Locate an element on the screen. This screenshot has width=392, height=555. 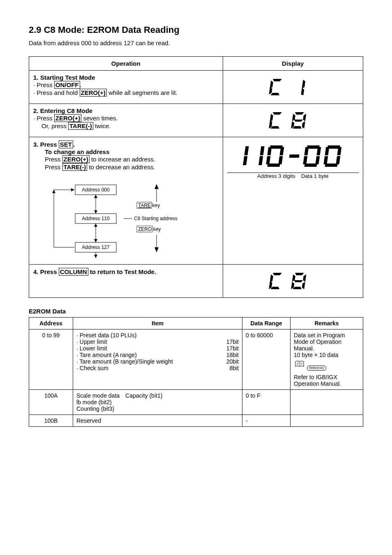
operation-cell: 1. Starting Test Mode · Press ON/OFF. · … is located at coordinates (126, 87).